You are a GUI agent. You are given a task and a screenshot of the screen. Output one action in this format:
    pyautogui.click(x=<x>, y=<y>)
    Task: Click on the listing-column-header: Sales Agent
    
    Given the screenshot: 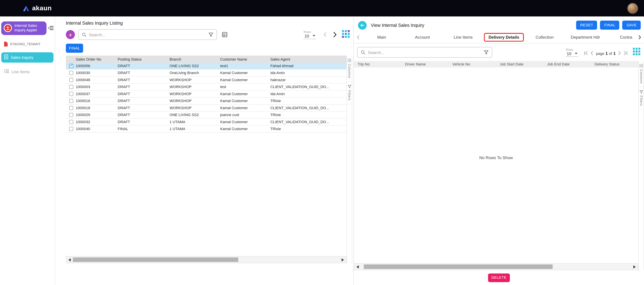 What is the action you would take?
    pyautogui.click(x=308, y=59)
    